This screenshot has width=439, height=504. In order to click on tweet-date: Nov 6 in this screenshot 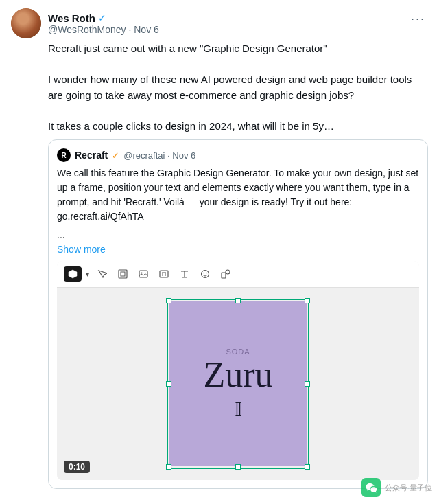, I will do `click(147, 30)`.